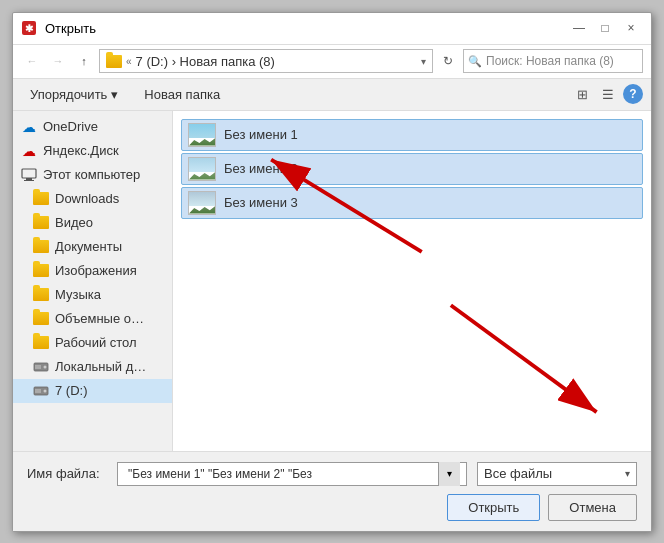 This screenshot has width=664, height=543. I want to click on sidebar-item-video: Видео, so click(92, 223).